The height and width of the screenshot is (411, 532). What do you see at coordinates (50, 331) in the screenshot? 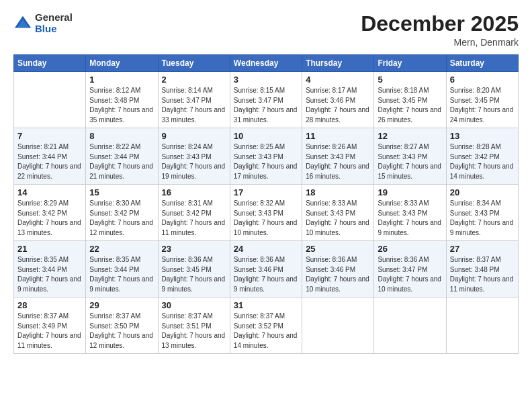
I see `day-info: Sunrise: 8:37 AMSunset: 3:49 PMDaylight:…` at bounding box center [50, 331].